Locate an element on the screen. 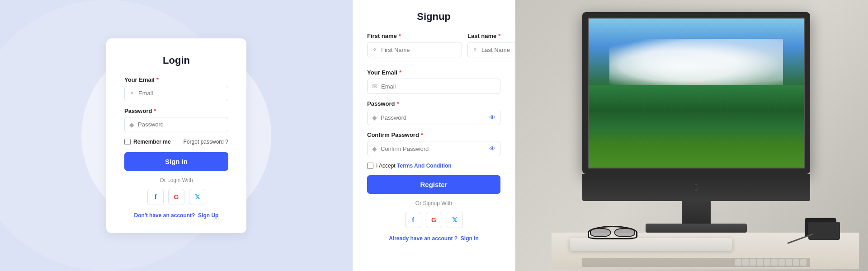  first-name-label: First name* is located at coordinates (415, 36).